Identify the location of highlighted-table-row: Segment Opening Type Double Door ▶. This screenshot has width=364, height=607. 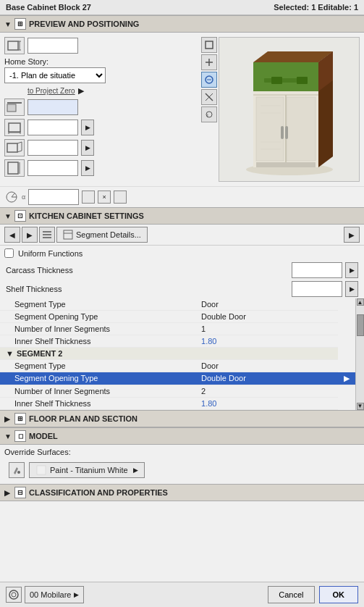
(178, 379).